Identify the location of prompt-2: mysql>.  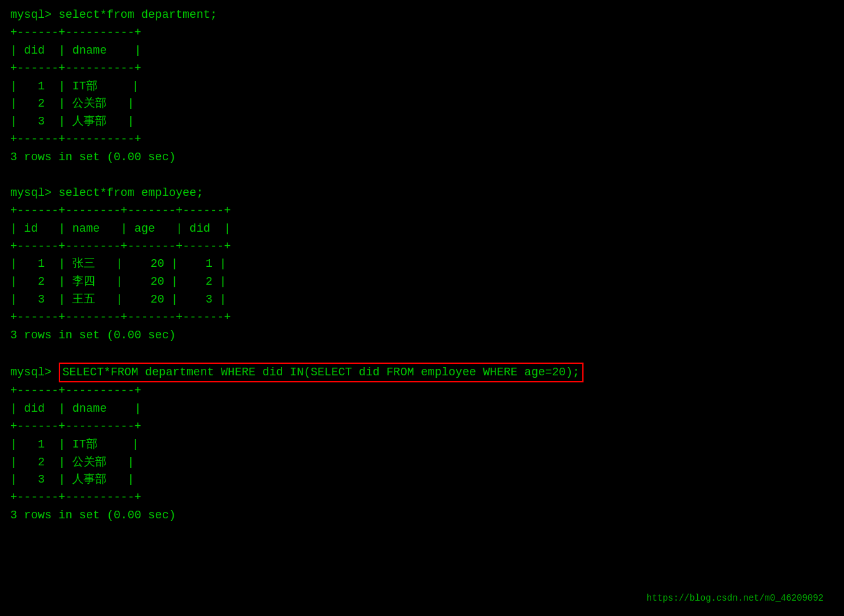
(34, 193).